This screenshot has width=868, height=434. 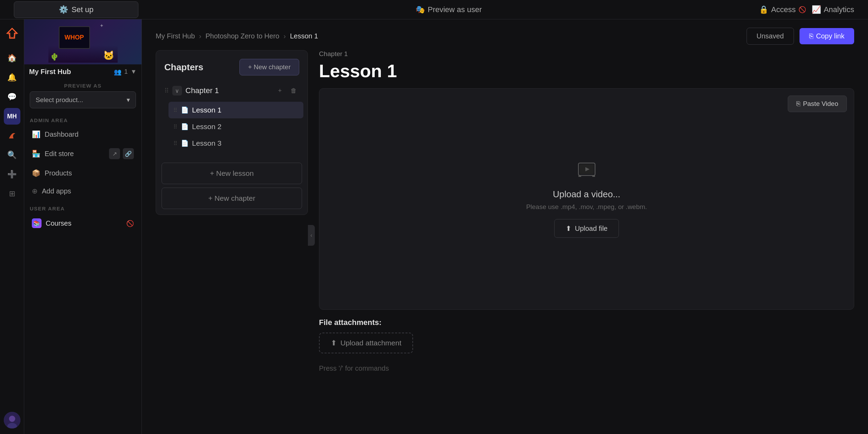 What do you see at coordinates (12, 420) in the screenshot?
I see `icon-bar-bottom` at bounding box center [12, 420].